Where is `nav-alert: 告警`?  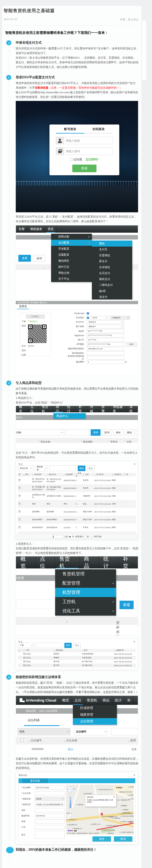 nav-alert: 告警 is located at coordinates (104, 409).